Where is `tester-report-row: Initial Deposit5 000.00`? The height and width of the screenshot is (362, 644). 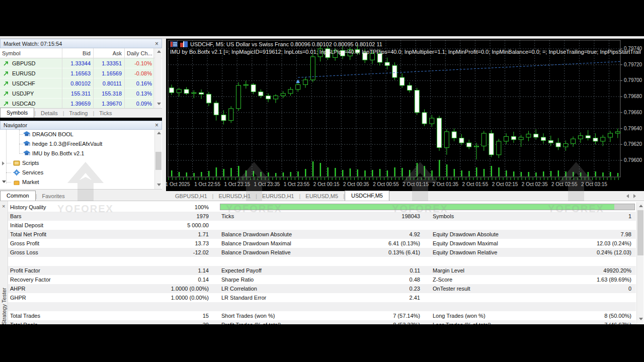 tester-report-row: Initial Deposit5 000.00 is located at coordinates (322, 225).